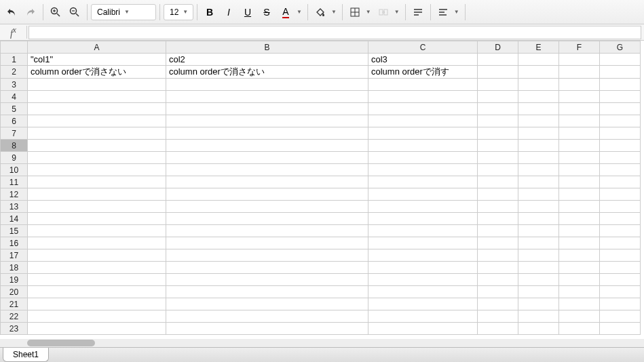  Describe the element at coordinates (498, 207) in the screenshot. I see `cell-D13` at that location.